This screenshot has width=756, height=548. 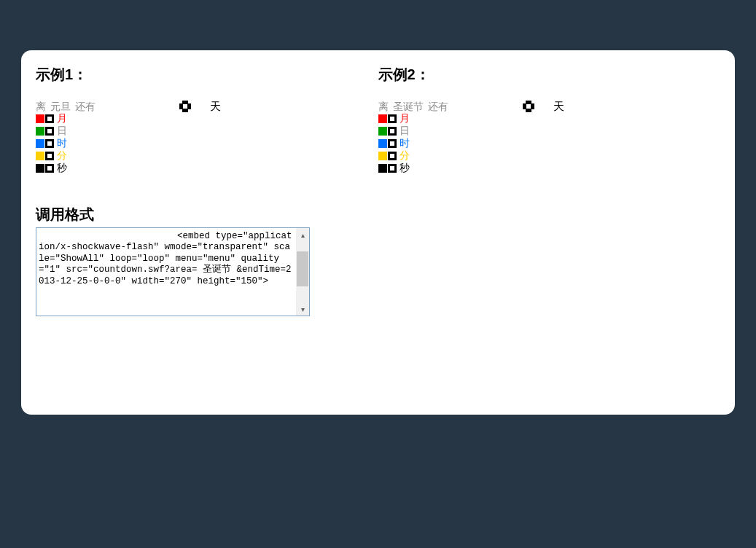 What do you see at coordinates (207, 106) in the screenshot?
I see `example-1-top-line: 离 元旦 还有 天` at bounding box center [207, 106].